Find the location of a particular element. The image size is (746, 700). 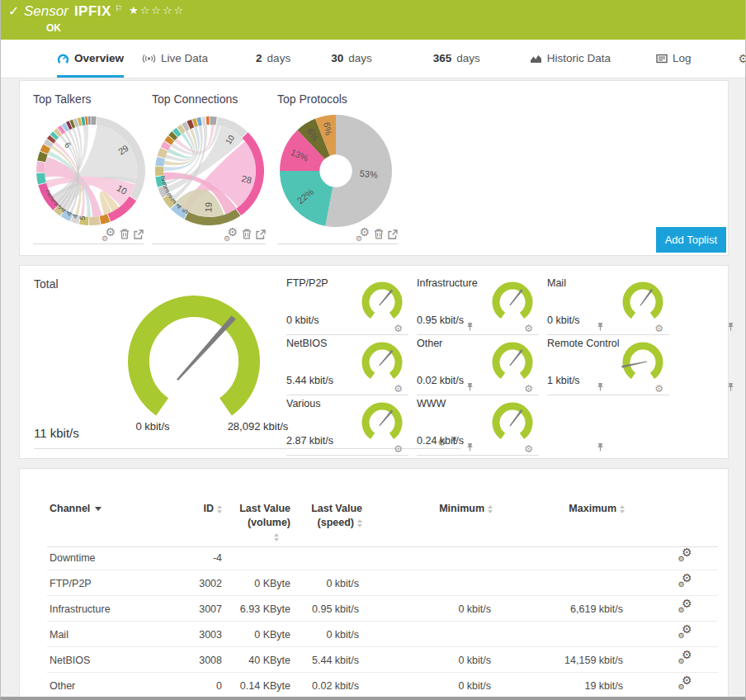

status-badge: OK is located at coordinates (54, 28).